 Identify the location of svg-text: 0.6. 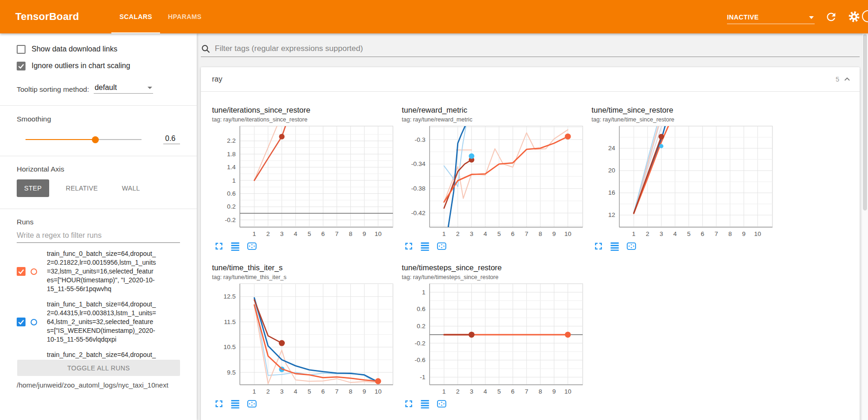
(421, 309).